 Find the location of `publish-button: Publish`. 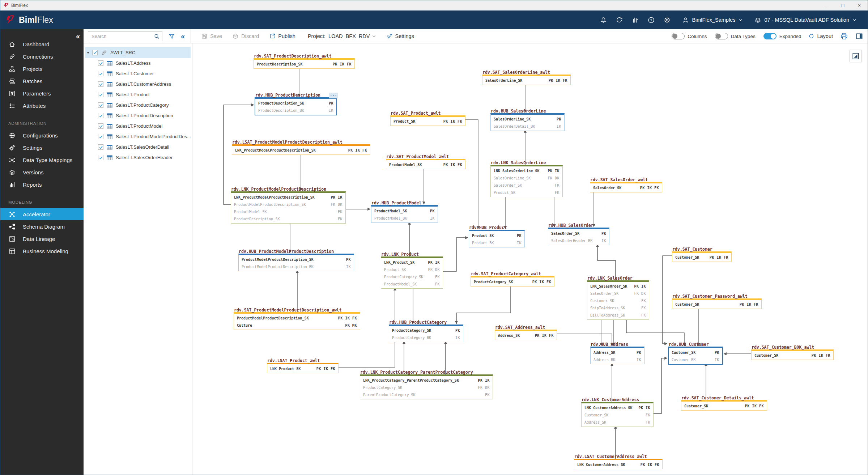

publish-button: Publish is located at coordinates (282, 36).